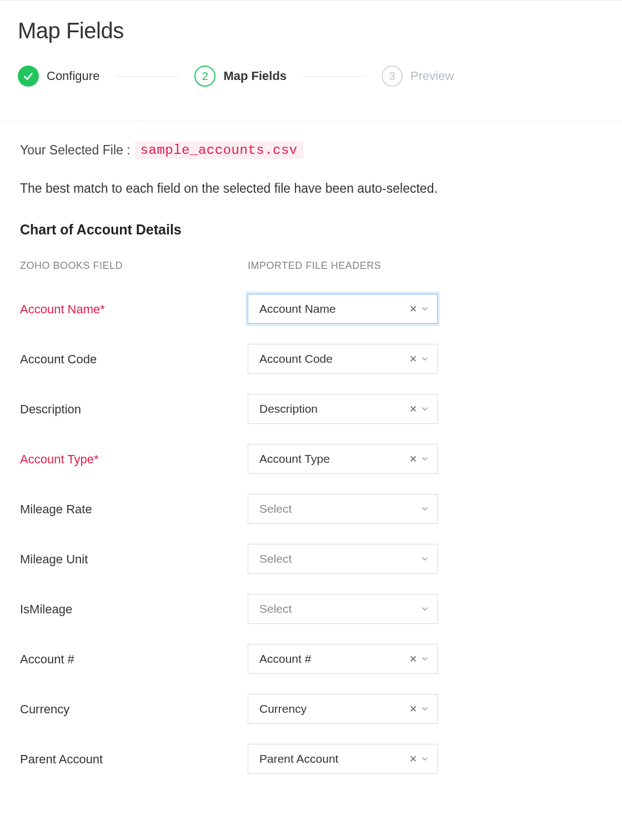 This screenshot has height=840, width=622. What do you see at coordinates (134, 409) in the screenshot?
I see `field-label: Description` at bounding box center [134, 409].